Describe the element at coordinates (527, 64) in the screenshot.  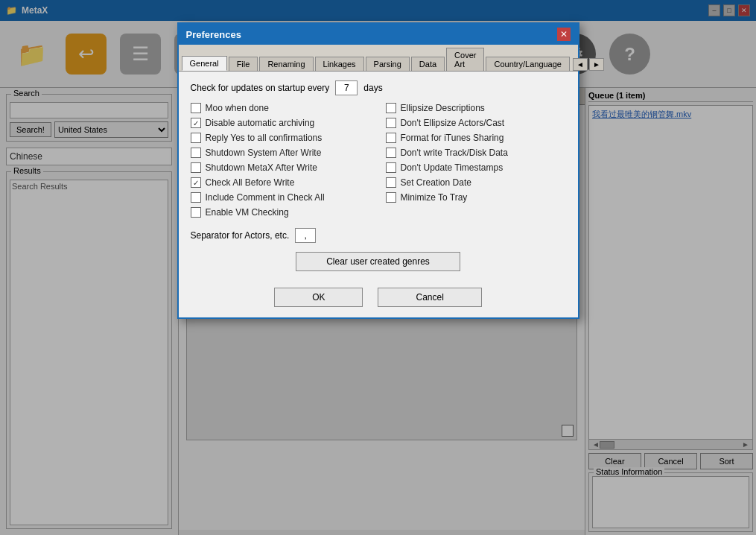
I see `pref-tab-country: Country/Language` at that location.